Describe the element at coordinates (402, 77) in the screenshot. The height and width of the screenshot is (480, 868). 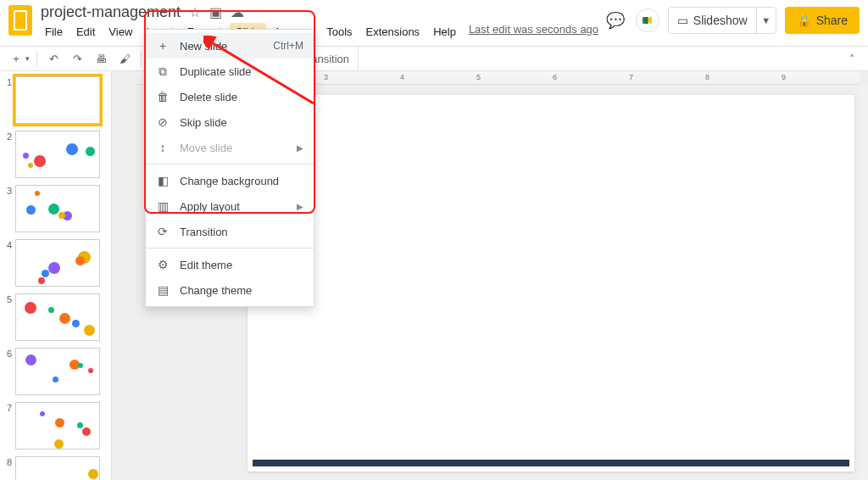
I see `ruler-tick: 4` at that location.